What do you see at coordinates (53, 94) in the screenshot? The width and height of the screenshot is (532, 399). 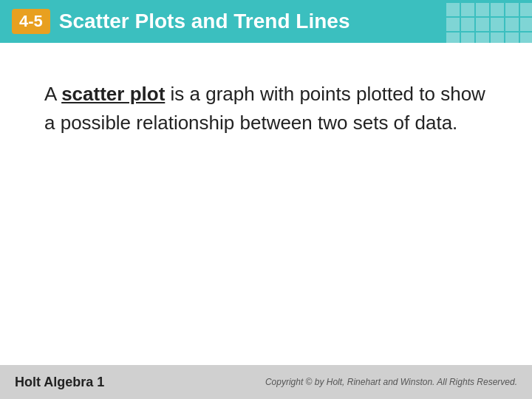 I see `definition-prefix: A` at bounding box center [53, 94].